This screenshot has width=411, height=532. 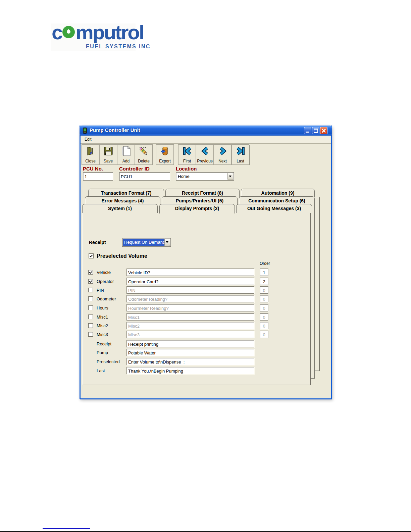 What do you see at coordinates (120, 208) in the screenshot?
I see `tab-system: System (1)` at bounding box center [120, 208].